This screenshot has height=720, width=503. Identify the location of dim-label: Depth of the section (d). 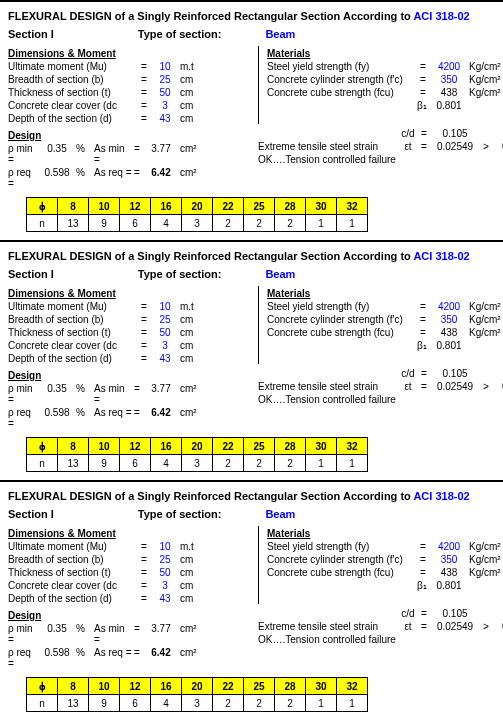
(73, 118).